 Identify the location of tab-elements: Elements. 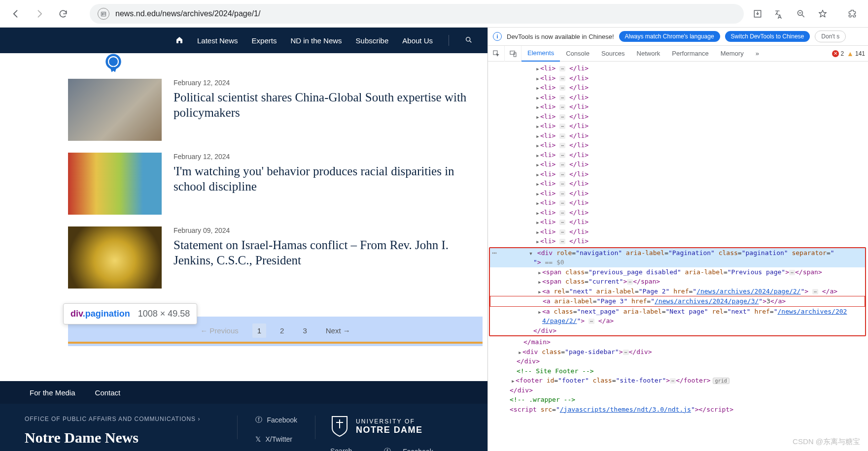
(541, 54).